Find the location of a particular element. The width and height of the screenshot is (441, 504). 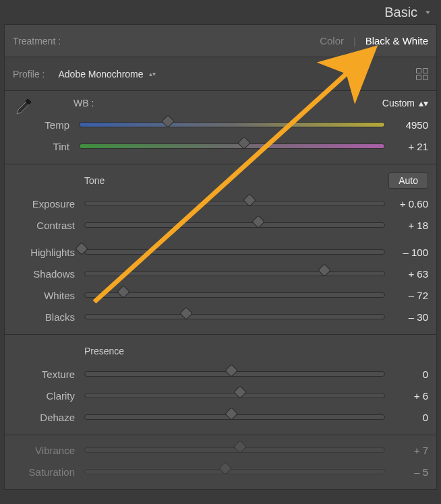

dehaze-value: 0 is located at coordinates (407, 418).